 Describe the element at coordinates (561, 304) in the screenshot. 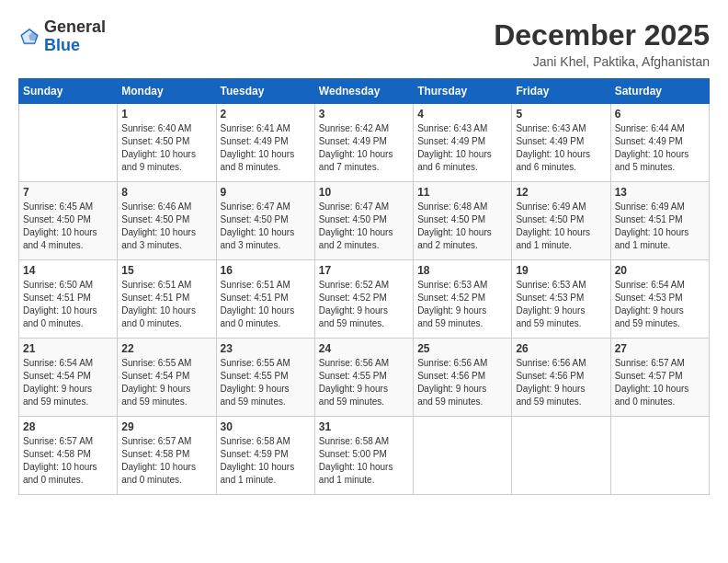

I see `day-info: Sunrise: 6:53 AMSunset: 4:53 PMDaylight:…` at that location.